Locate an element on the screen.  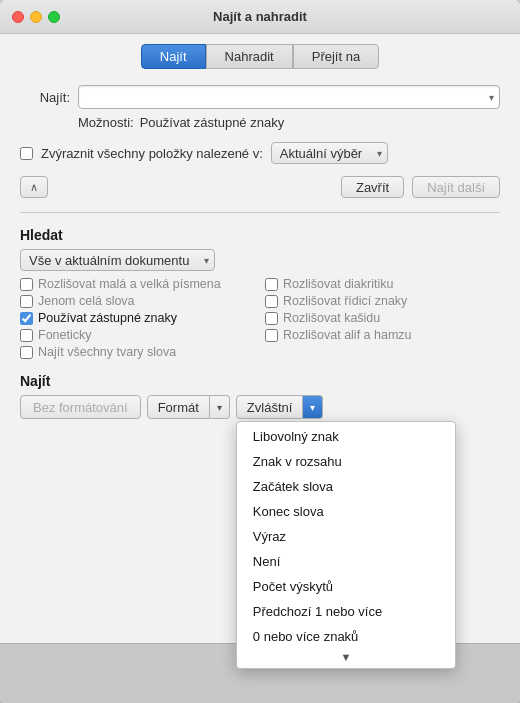
checkbox-label-0: Rozlišovat malá a velká písmena is located at coordinates (130, 284).